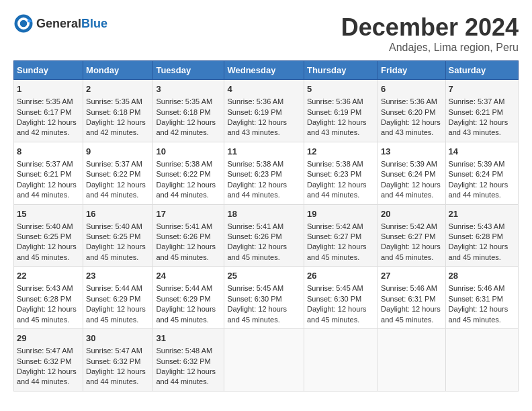  What do you see at coordinates (264, 214) in the screenshot?
I see `day-number: 18` at bounding box center [264, 214].